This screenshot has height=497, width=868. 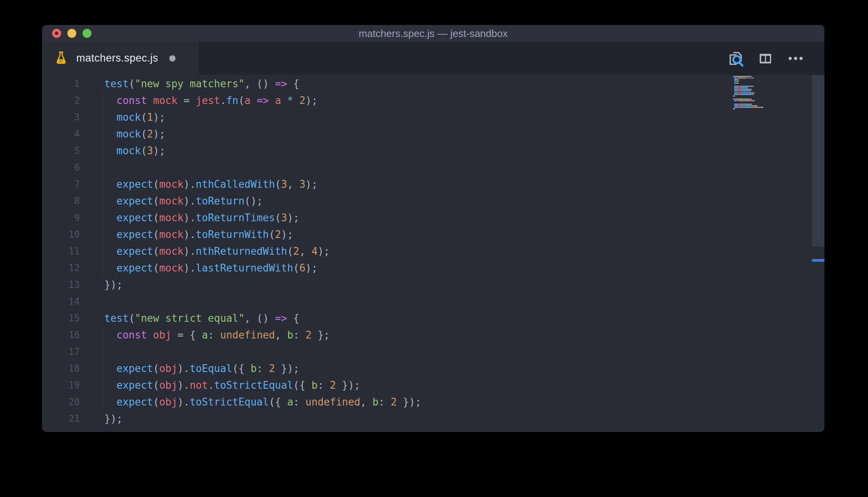 I want to click on line-number: 3, so click(x=61, y=118).